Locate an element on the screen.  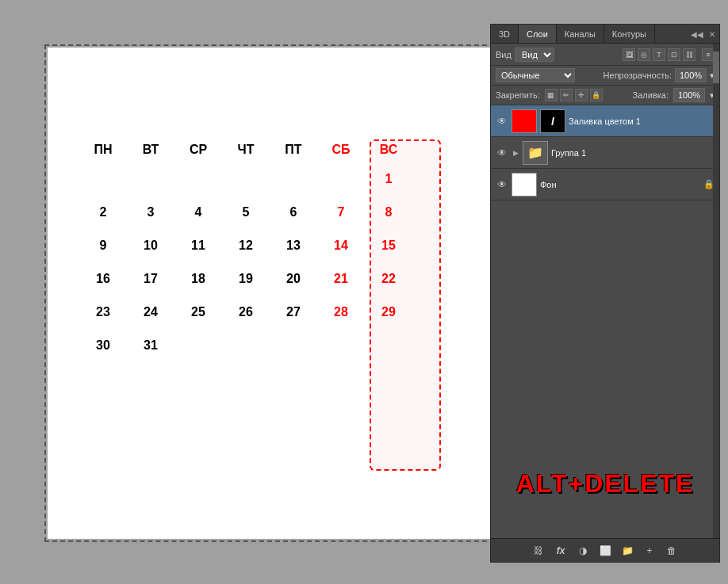
cal-cell: 30 is located at coordinates (103, 345).